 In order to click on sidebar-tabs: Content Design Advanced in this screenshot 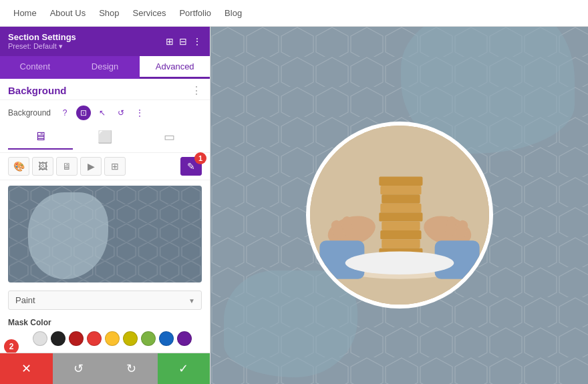, I will do `click(105, 67)`.